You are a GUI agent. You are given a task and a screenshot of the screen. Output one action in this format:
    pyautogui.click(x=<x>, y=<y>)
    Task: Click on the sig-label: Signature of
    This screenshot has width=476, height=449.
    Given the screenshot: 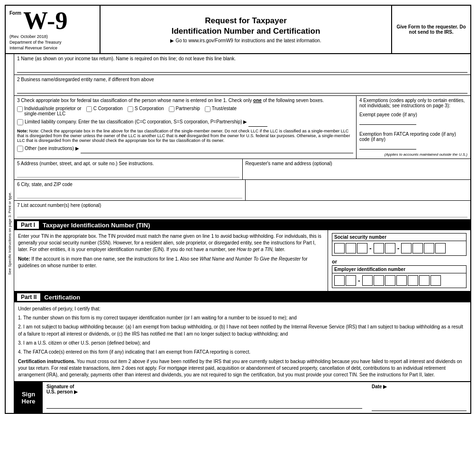 What is the action you would take?
    pyautogui.click(x=204, y=386)
    